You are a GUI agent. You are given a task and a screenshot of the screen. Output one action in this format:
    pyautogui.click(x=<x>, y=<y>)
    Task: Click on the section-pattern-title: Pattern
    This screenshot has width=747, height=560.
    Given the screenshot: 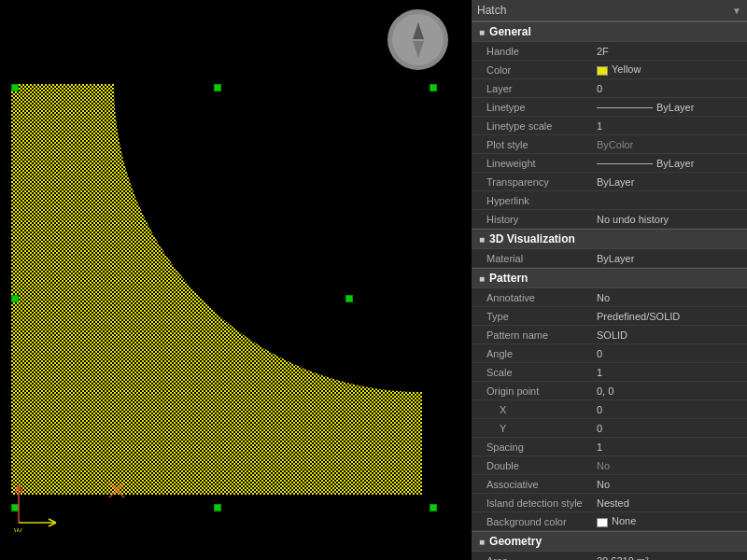 What is the action you would take?
    pyautogui.click(x=508, y=278)
    